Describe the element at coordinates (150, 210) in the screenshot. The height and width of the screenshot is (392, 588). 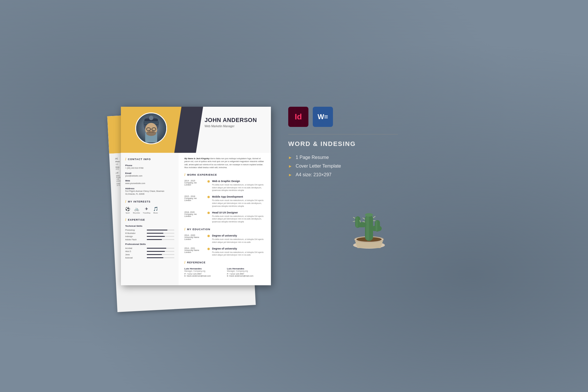
I see `interests-grid: ⚽ Sport 🚲 Bicyclete ✈ Travelling 🎵 Music` at that location.